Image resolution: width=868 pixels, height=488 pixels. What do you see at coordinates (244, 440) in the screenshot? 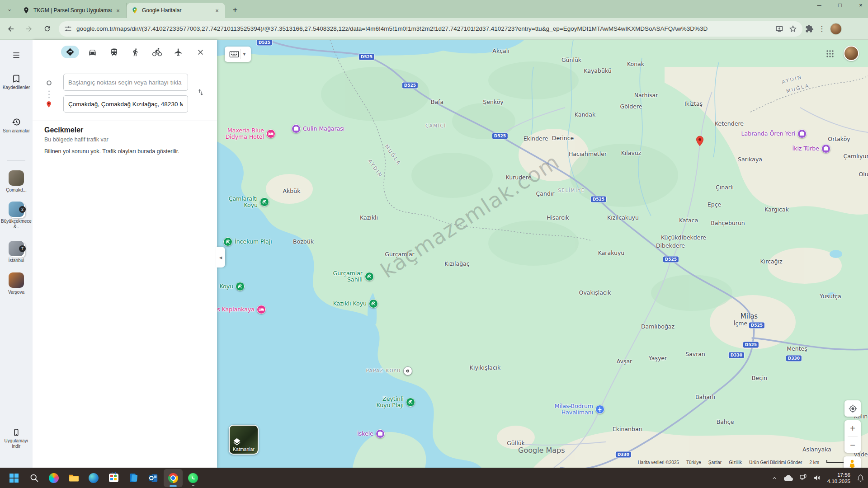
I see `layers-button: Katmanlar` at bounding box center [244, 440].